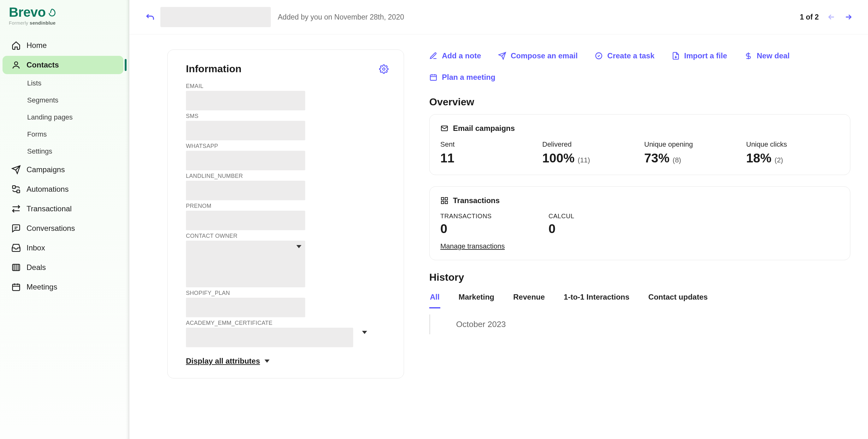 Image resolution: width=868 pixels, height=439 pixels. What do you see at coordinates (466, 224) in the screenshot?
I see `tx-transactions: TRANSACTIONS 0` at bounding box center [466, 224].